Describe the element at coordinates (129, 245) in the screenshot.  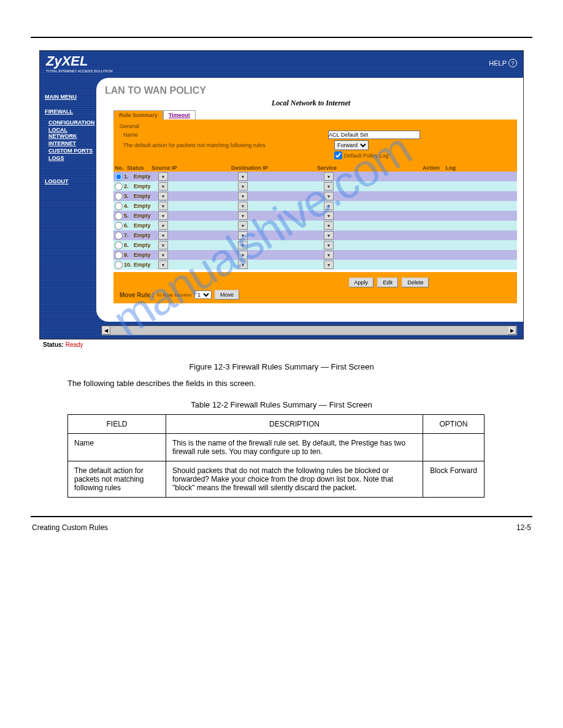
I see `rule-number: 8.` at that location.